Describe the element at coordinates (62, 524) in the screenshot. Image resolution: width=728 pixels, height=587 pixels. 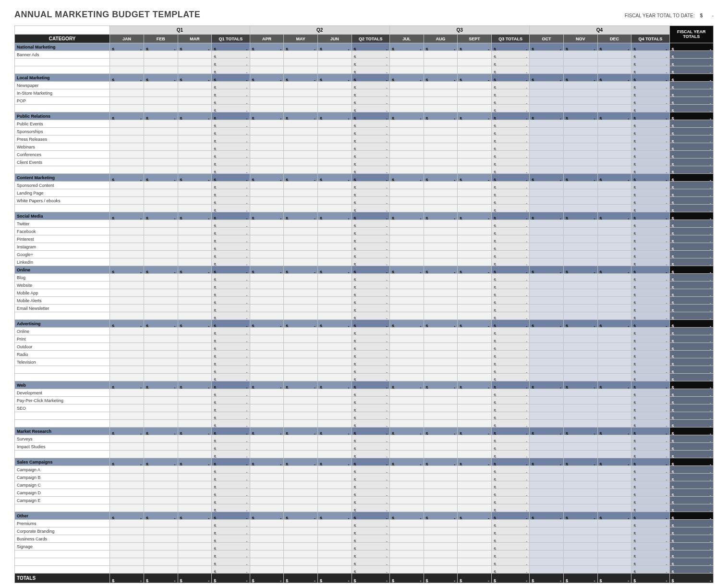
I see `row-label: Premiums` at that location.